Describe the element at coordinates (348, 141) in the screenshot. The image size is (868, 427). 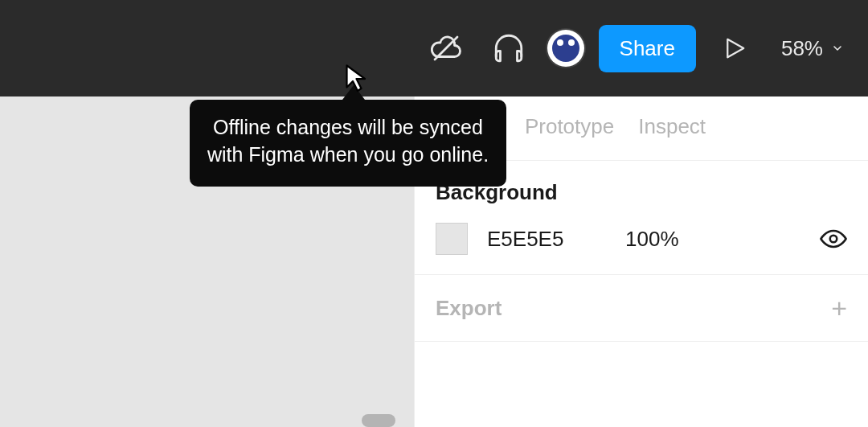
I see `offline-tooltip-text: Offline changes will be synced with Figm…` at that location.